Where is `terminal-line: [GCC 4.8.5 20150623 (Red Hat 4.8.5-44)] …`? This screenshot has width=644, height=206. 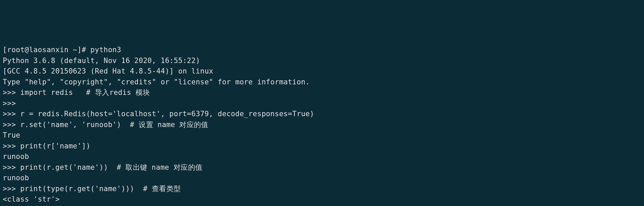 terminal-line: [GCC 4.8.5 20150623 (Red Hat 4.8.5-44)] … is located at coordinates (322, 71).